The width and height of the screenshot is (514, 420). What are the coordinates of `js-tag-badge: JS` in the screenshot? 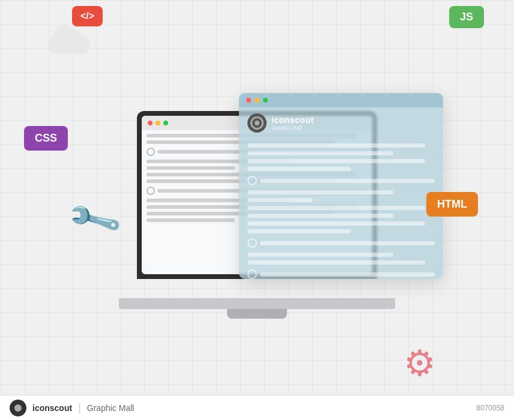 It's located at (467, 17).